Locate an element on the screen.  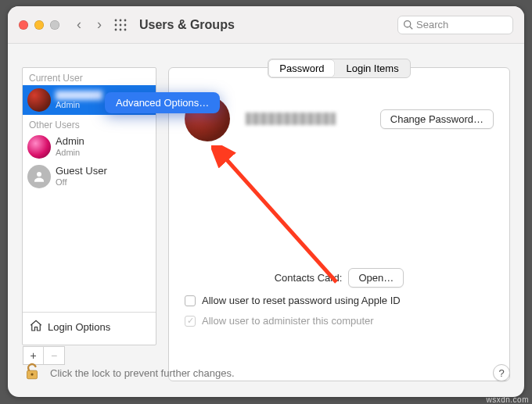
lock-icon is located at coordinates (32, 373).